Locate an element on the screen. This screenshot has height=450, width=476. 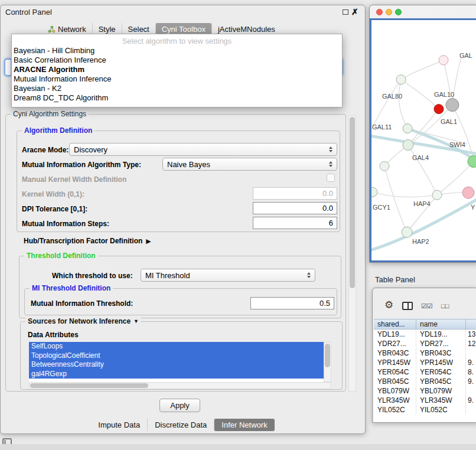
table-row: YBR045CYBR045C9. is located at coordinates (425, 381).